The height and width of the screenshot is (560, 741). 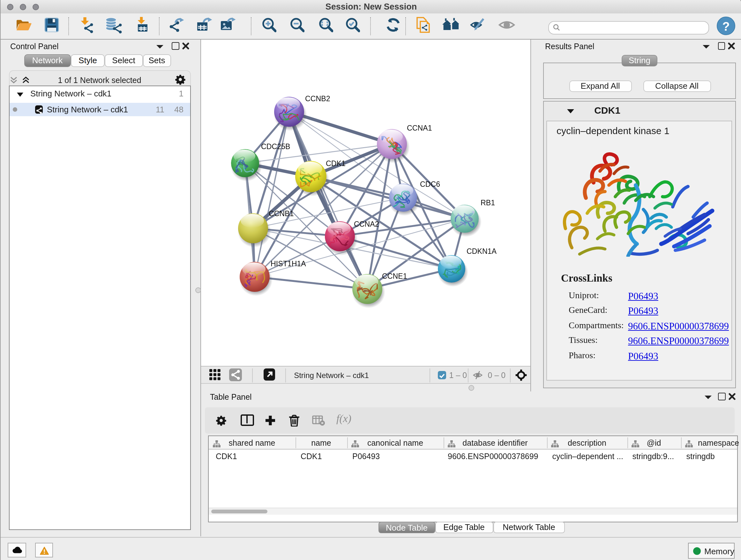 I want to click on svg-text: CDKN1A, so click(x=482, y=251).